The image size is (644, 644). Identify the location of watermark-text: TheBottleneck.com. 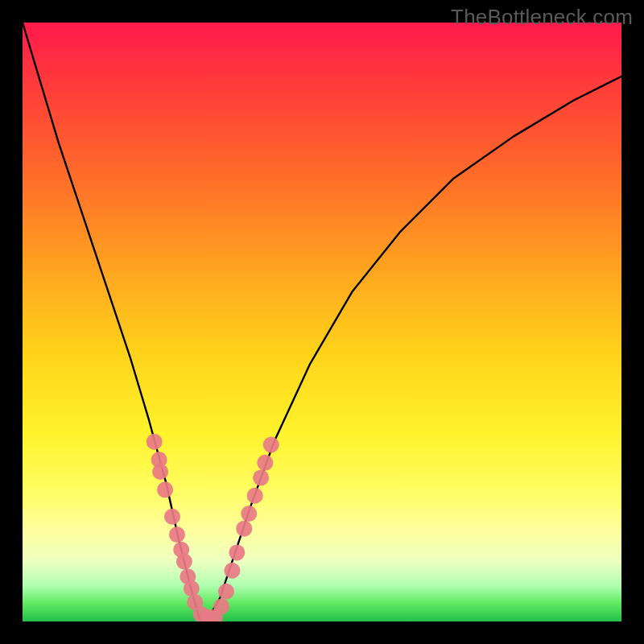
(542, 18).